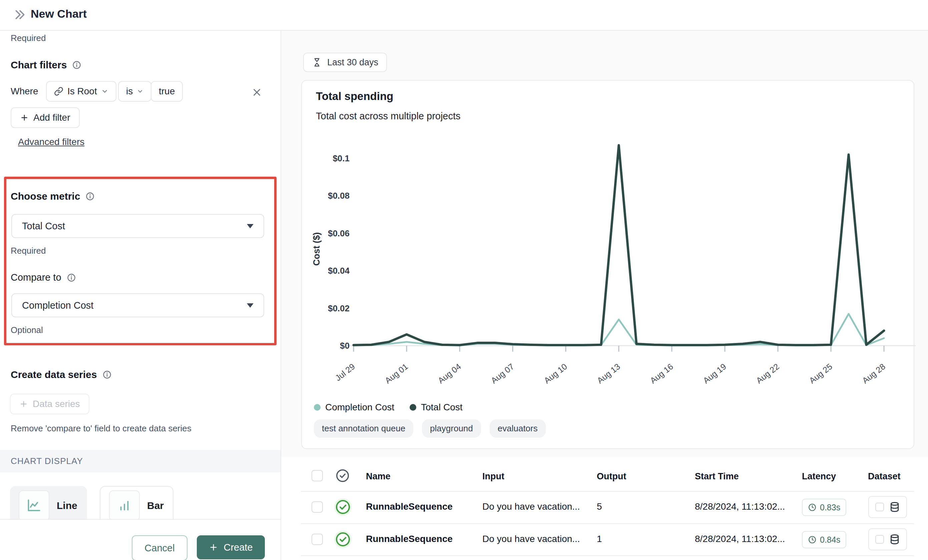 The image size is (928, 560). What do you see at coordinates (82, 91) in the screenshot?
I see `filter-field-value: Is Root` at bounding box center [82, 91].